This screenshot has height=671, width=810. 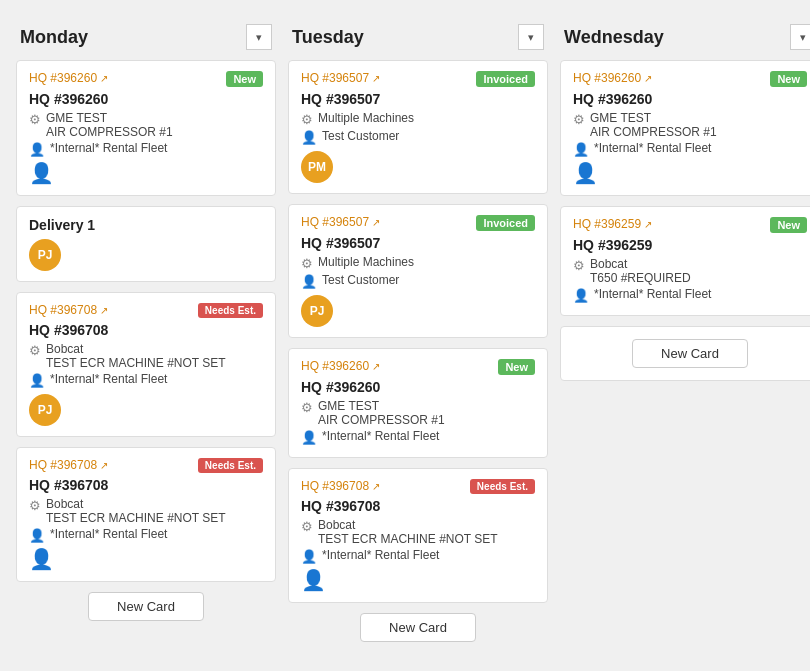 What do you see at coordinates (690, 149) in the screenshot?
I see `card-customer-row-wed-1: 👤*Internal* Rental Fleet` at bounding box center [690, 149].